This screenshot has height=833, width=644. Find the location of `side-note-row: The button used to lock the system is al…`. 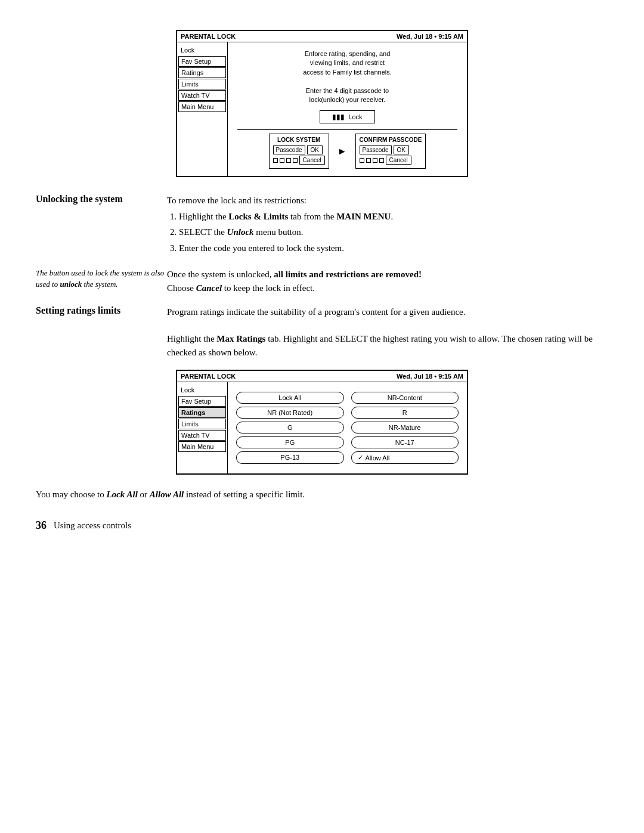

side-note-row: The button used to lock the system is al… is located at coordinates (322, 281).